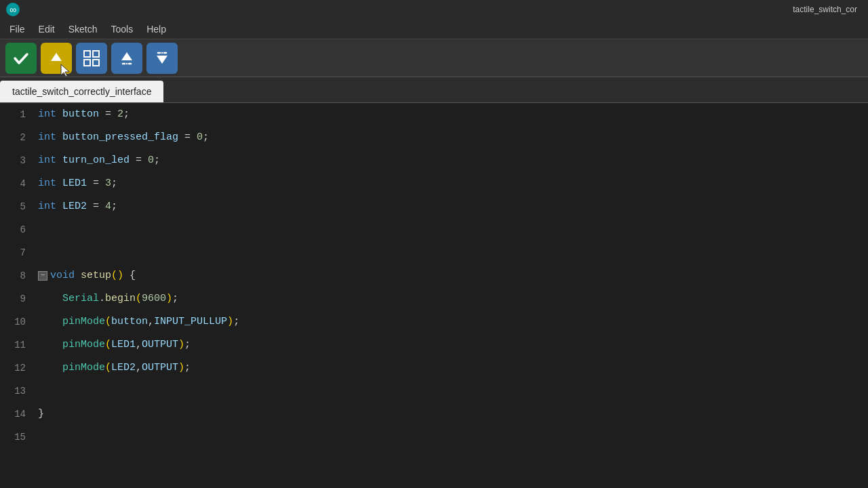  Describe the element at coordinates (450, 414) in the screenshot. I see `code-line-14: }` at that location.